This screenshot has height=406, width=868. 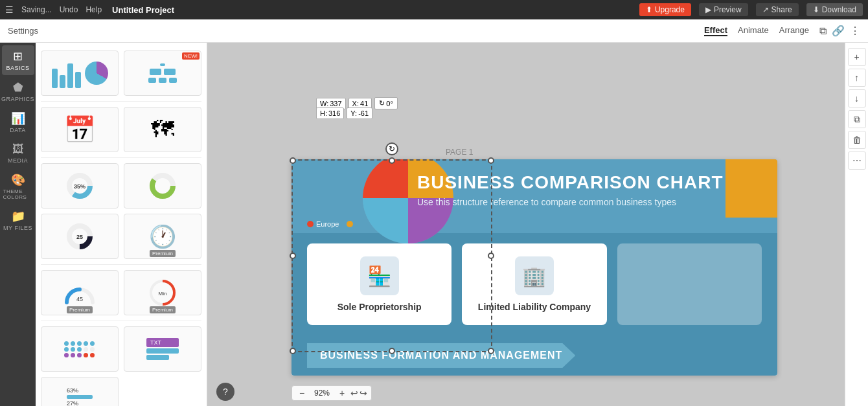 I want to click on move-down-button: ↓, so click(x=857, y=98).